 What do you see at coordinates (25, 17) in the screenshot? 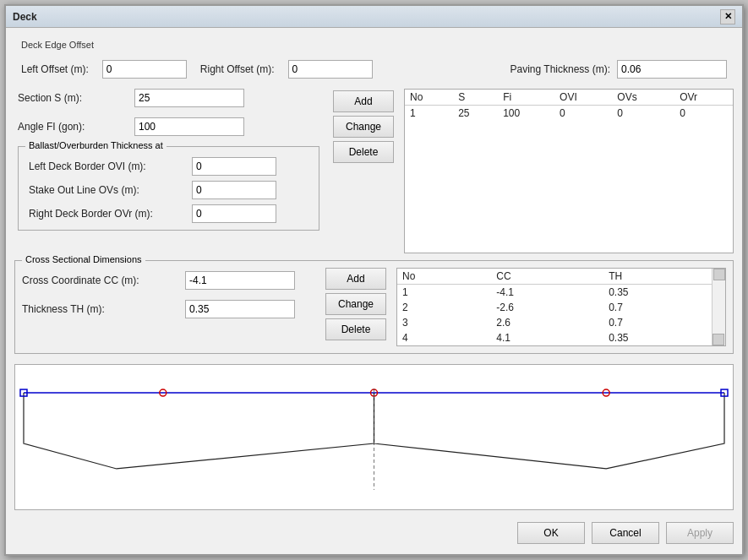
I see `window-title: Deck` at bounding box center [25, 17].